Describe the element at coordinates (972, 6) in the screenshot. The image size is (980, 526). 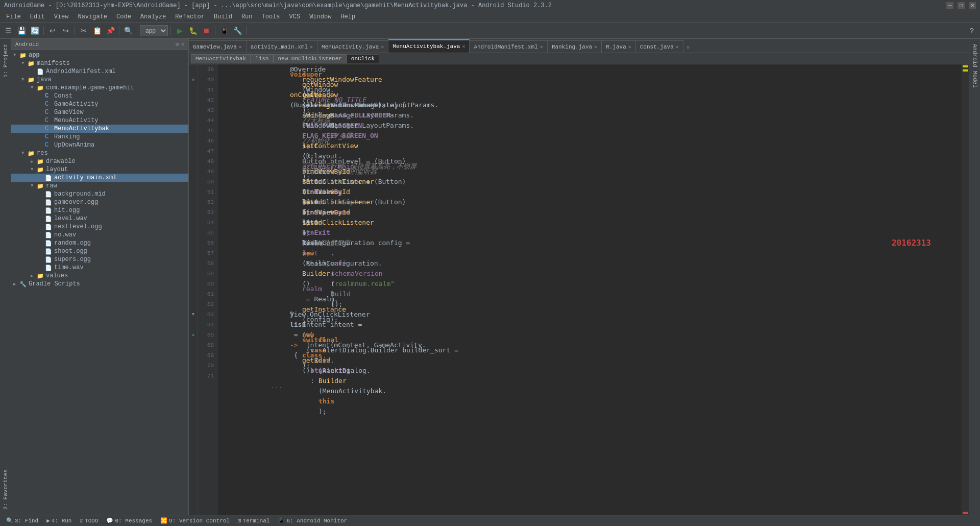
I see `close-button: ✕` at that location.